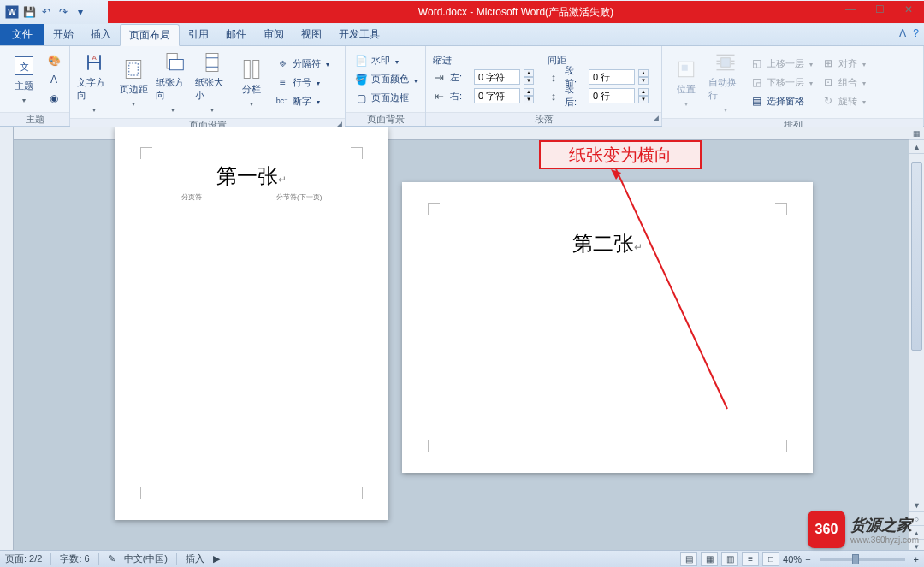 The height and width of the screenshot is (567, 924). I want to click on indent-left-up: ▲, so click(529, 74).